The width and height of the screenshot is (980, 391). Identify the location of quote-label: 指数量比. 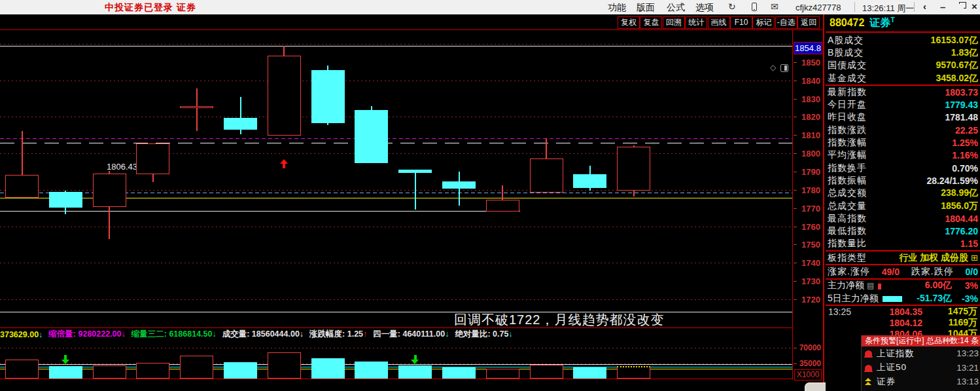
(847, 244).